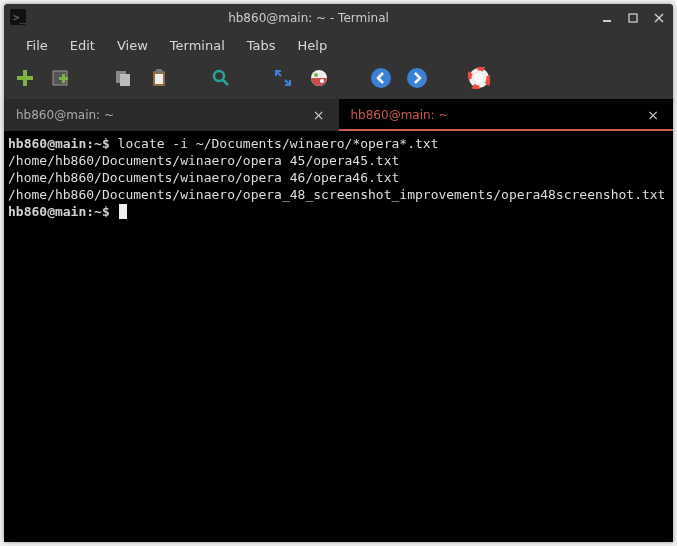 Image resolution: width=677 pixels, height=546 pixels. What do you see at coordinates (123, 212) in the screenshot?
I see `cursor` at bounding box center [123, 212].